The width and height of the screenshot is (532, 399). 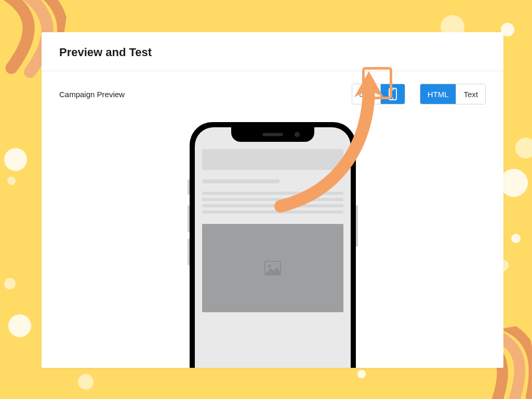 What do you see at coordinates (471, 94) in the screenshot?
I see `text-format-button: Text` at bounding box center [471, 94].